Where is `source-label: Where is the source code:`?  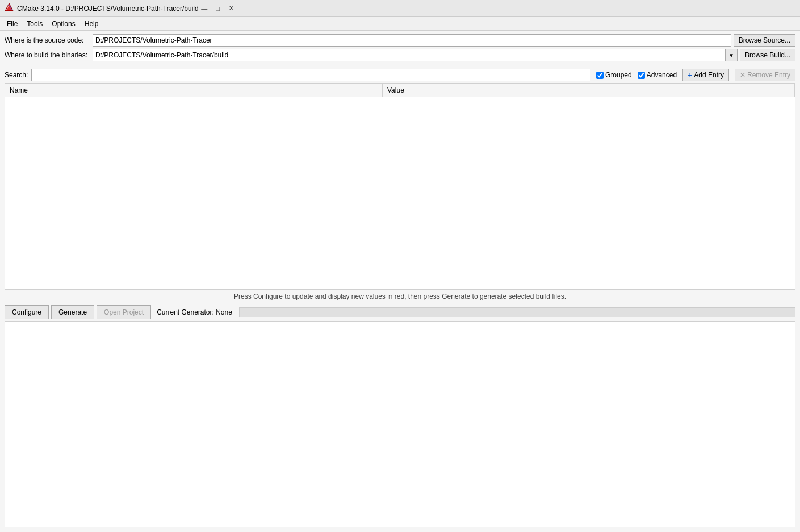 source-label: Where is the source code: is located at coordinates (49, 40).